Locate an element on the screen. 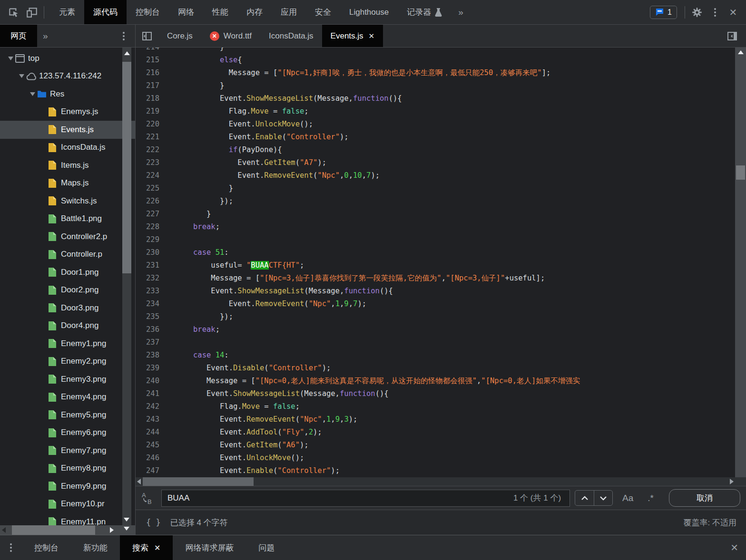  show-debugger-sidebar-icon is located at coordinates (732, 36).